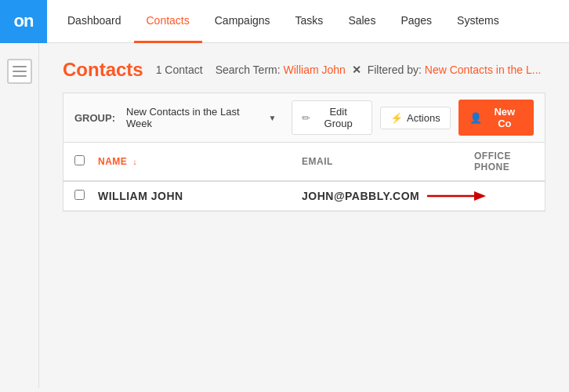 The image size is (569, 392). Describe the element at coordinates (304, 177) in the screenshot. I see `contacts-table: NAME ↓ EMAIL OFFICE PHONE William John J…` at that location.